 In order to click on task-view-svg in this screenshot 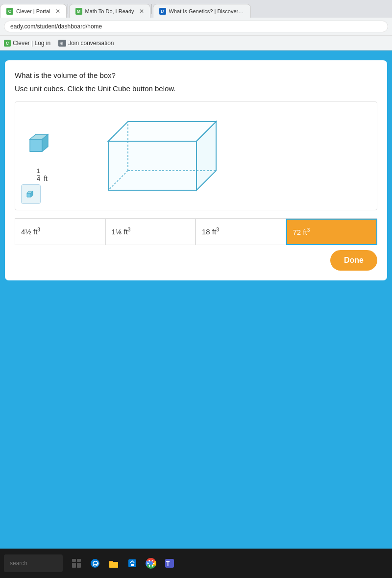, I will do `click(76, 563)`.